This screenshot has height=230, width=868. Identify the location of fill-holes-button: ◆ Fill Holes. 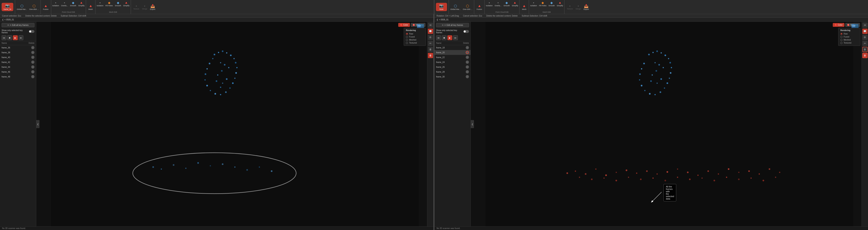
(109, 4).